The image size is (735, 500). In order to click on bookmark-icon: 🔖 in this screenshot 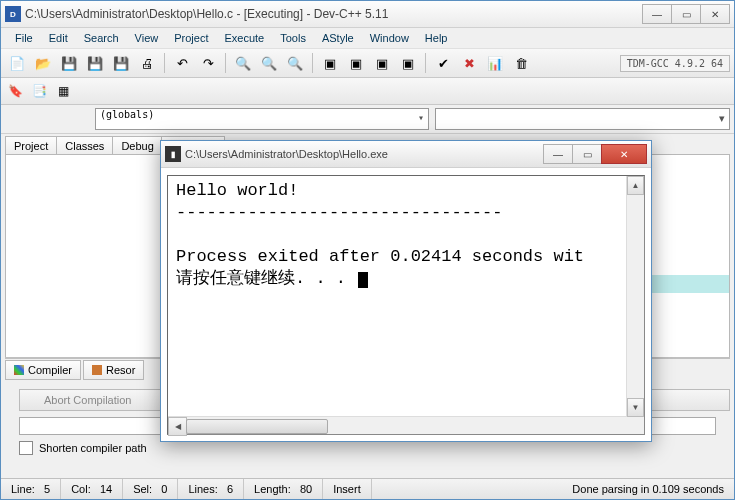, I will do `click(15, 91)`.